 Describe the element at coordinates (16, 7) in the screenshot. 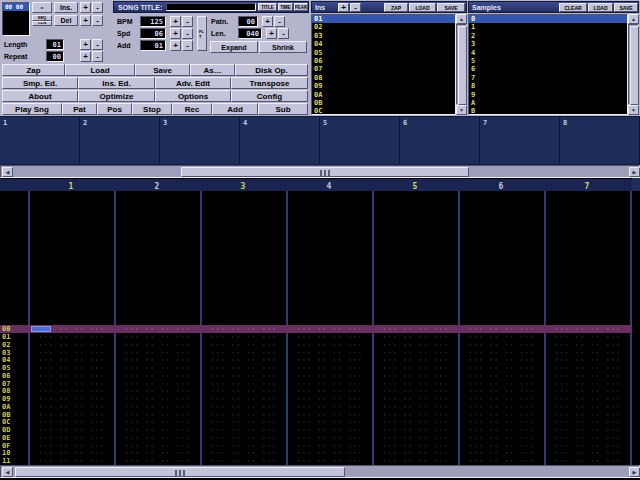

I see `order-row: 00 00` at that location.